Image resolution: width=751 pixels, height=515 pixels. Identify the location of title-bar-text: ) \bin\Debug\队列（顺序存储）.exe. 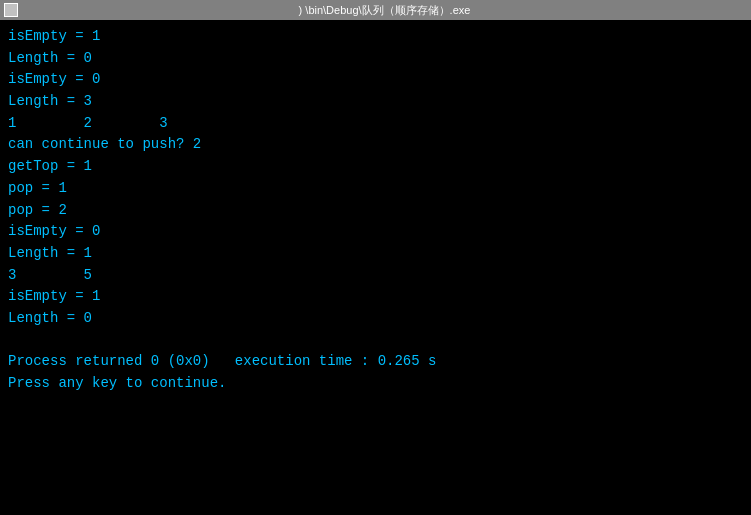
(384, 10).